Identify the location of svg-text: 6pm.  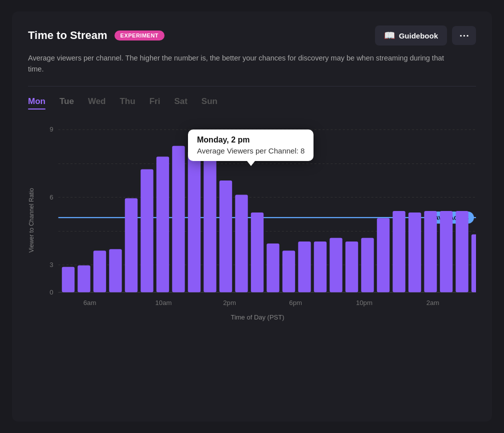
(296, 303).